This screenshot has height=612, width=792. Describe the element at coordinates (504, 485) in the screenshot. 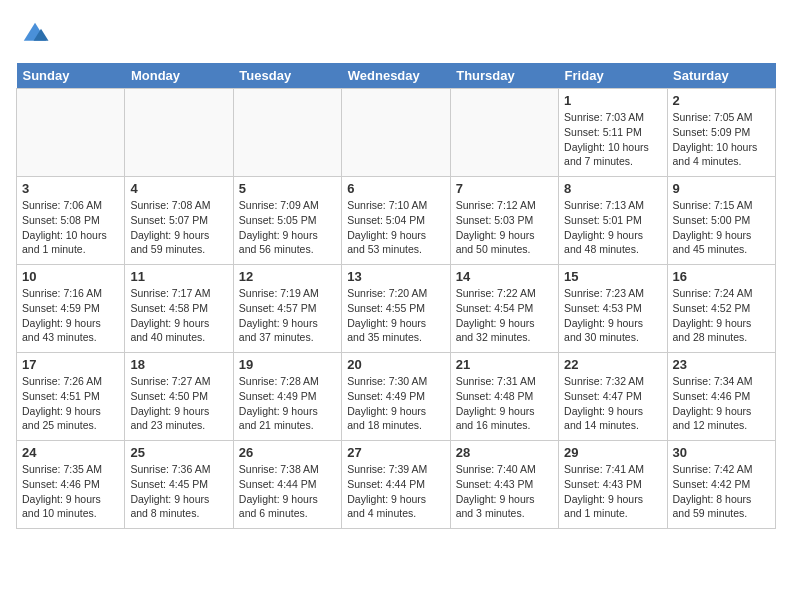

I see `calendar-cell: 28Sunrise: 7:40 AMSunset: 4:43 PMDayligh…` at that location.